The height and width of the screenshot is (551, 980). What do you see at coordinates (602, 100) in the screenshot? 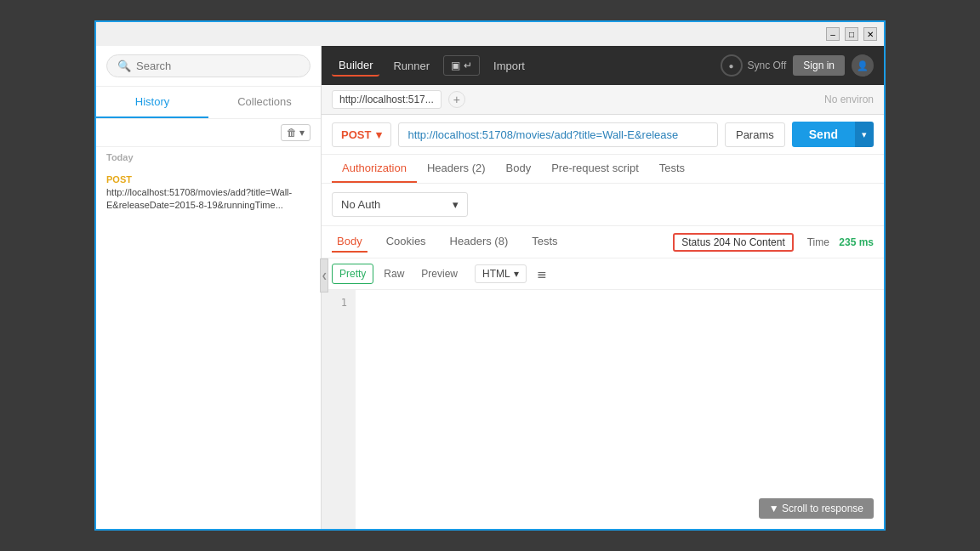
I see `url-bar: http://localhost:517... + No environ` at bounding box center [602, 100].